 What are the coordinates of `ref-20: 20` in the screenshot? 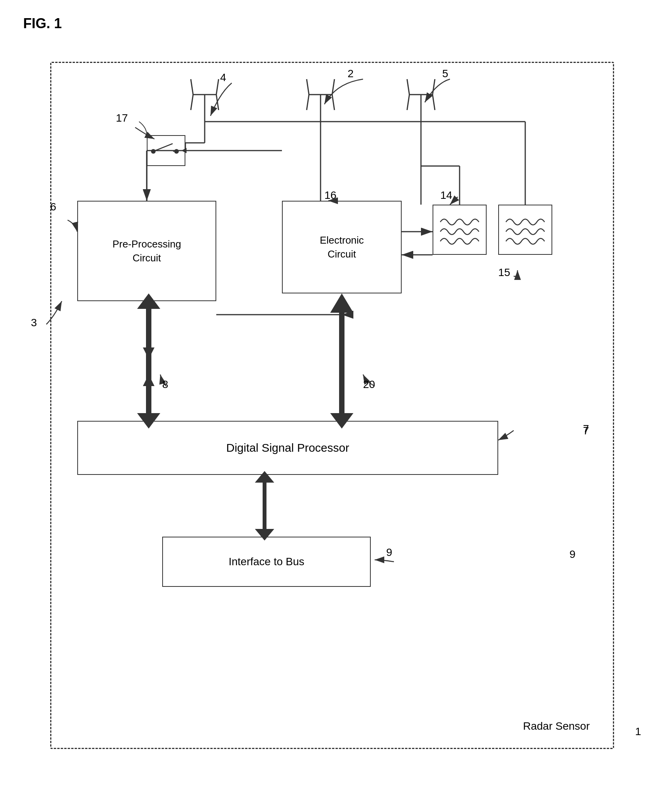 It's located at (369, 385).